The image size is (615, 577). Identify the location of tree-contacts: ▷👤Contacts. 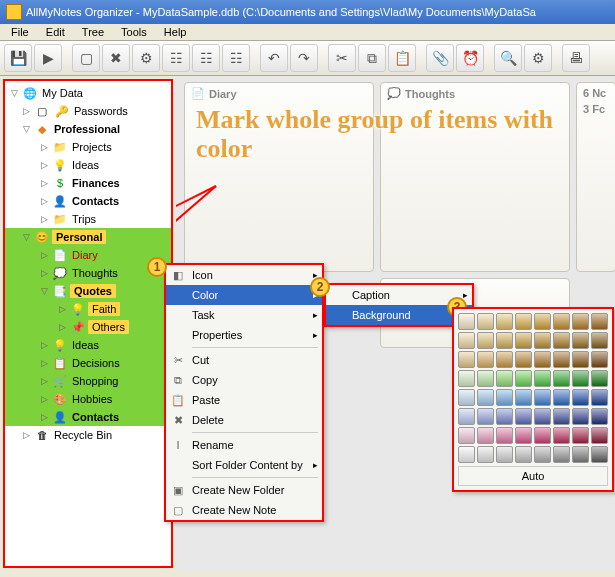
(88, 417).